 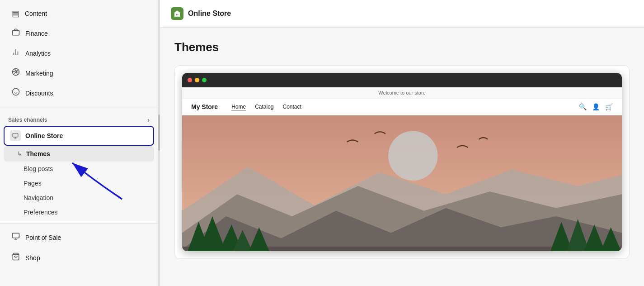 What do you see at coordinates (15, 14) in the screenshot?
I see `content-icon: ▤` at bounding box center [15, 14].